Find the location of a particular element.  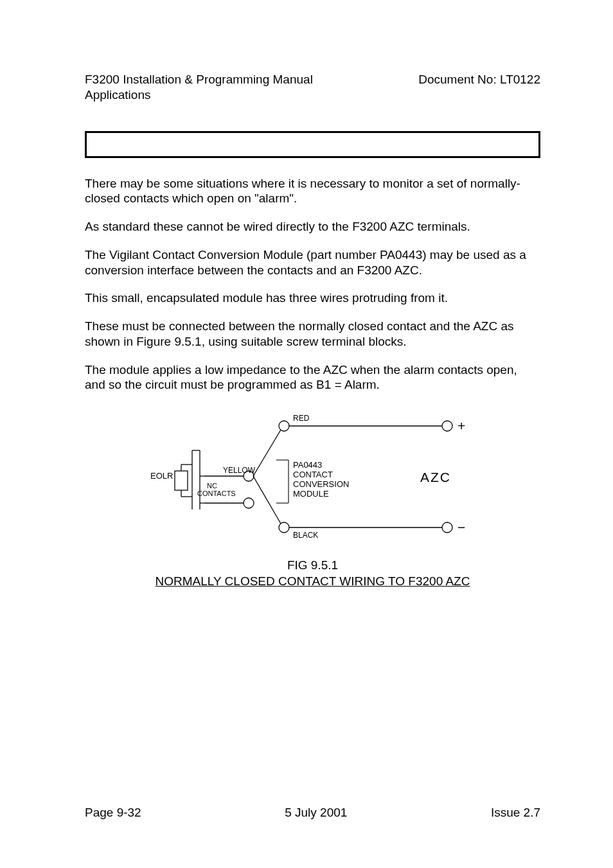

module-label-4: MODULE is located at coordinates (311, 493).